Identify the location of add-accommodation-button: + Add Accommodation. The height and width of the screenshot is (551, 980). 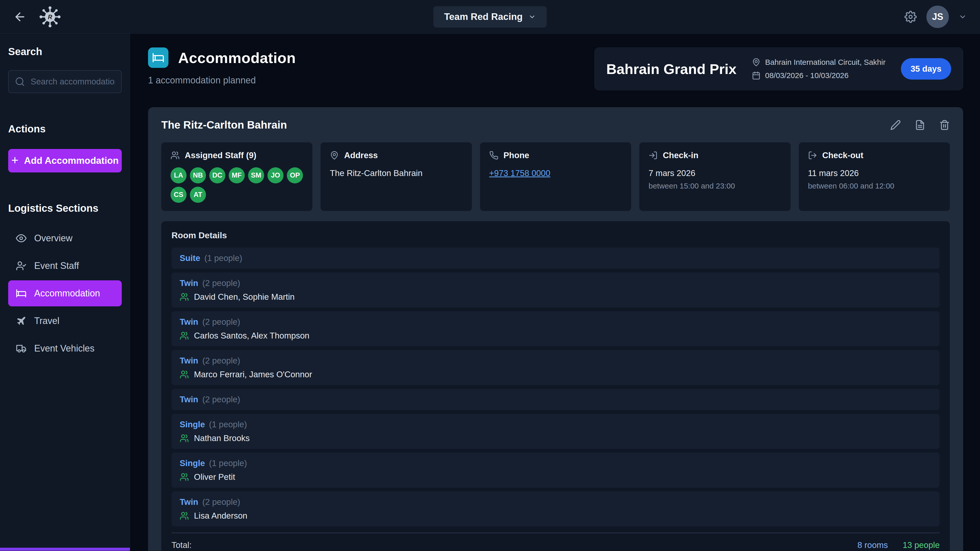
(65, 160).